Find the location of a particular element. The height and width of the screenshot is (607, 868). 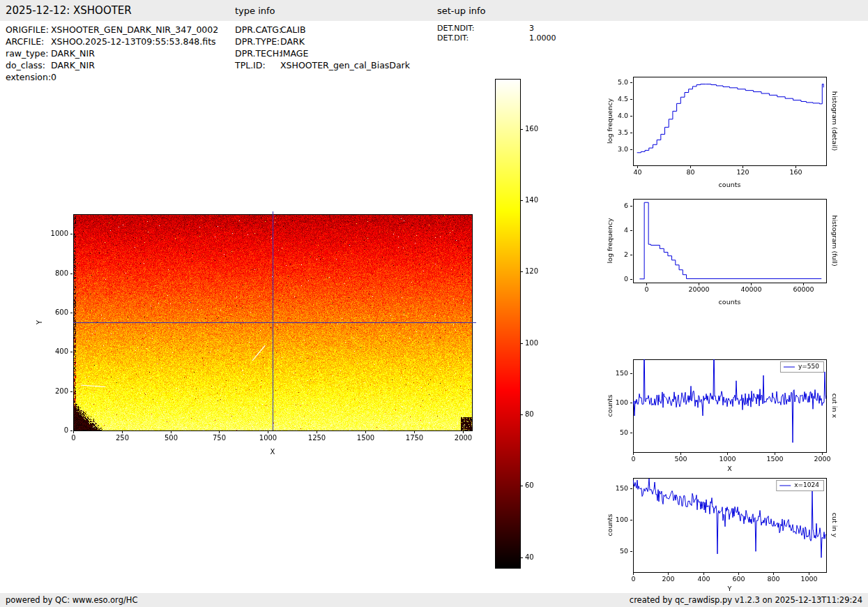

footer-powered-by: powered by QC: www.eso.org/HC is located at coordinates (71, 600).